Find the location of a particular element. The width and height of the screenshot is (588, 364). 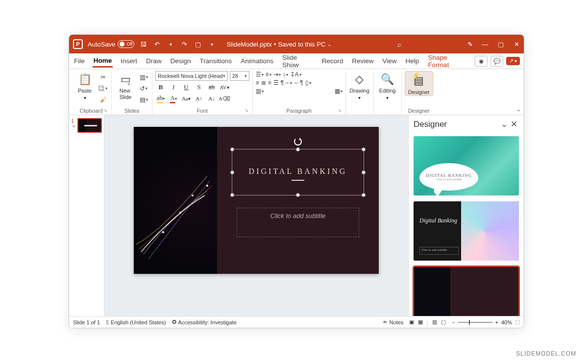

shrink-font-button: A↓ is located at coordinates (212, 98).